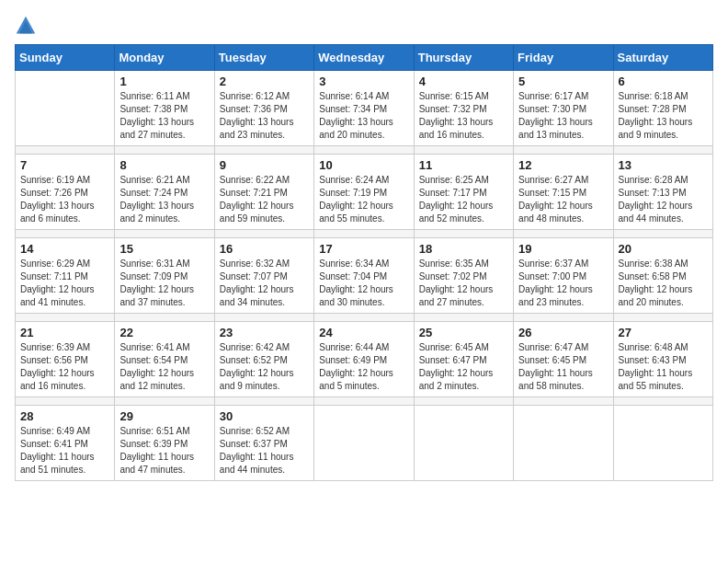 This screenshot has width=728, height=563. Describe the element at coordinates (264, 58) in the screenshot. I see `weekday-header-tuesday: Tuesday` at that location.